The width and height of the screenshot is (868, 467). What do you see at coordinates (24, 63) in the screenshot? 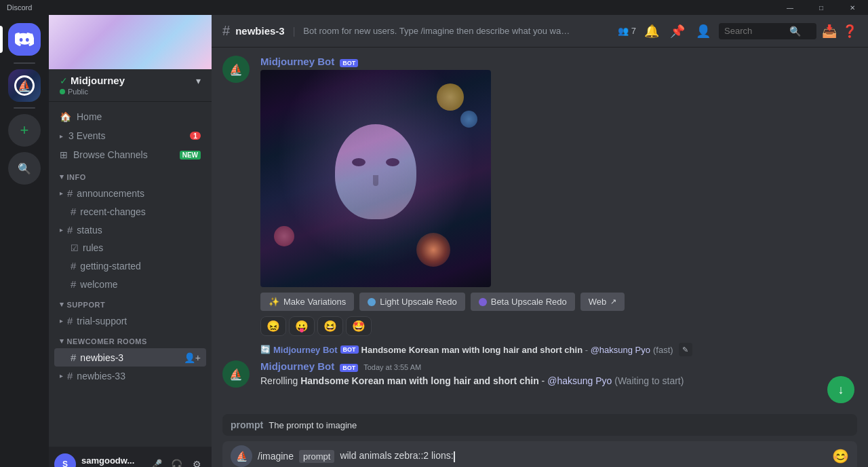
I see `server-divider` at bounding box center [24, 63].